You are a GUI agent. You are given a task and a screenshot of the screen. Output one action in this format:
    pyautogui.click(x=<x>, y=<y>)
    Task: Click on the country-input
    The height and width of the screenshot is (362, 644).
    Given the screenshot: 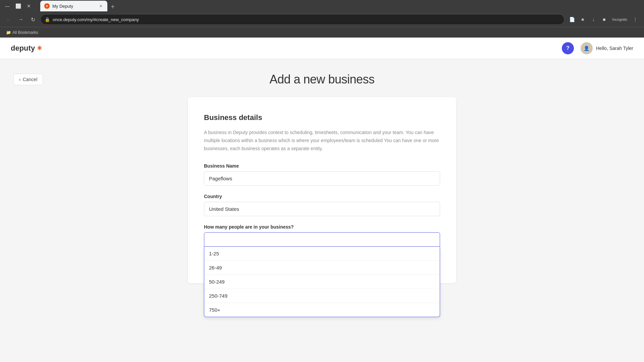 What is the action you would take?
    pyautogui.click(x=322, y=209)
    